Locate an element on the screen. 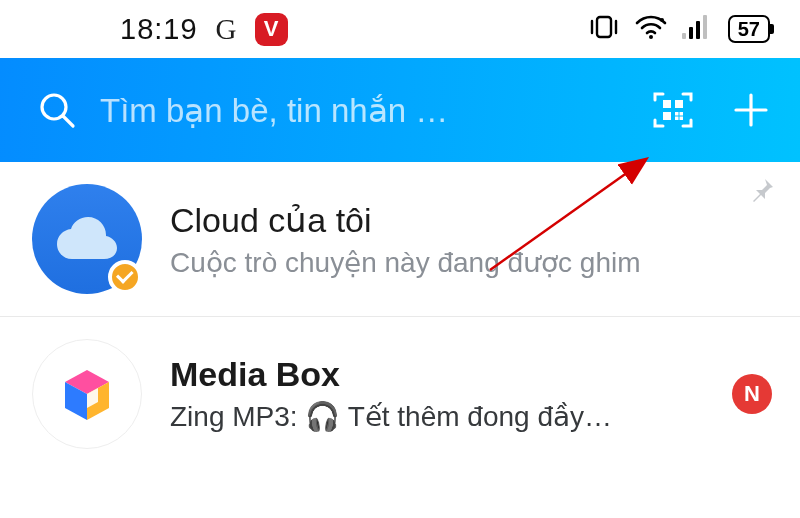 The width and height of the screenshot is (800, 518). chat-text: Media Box Zing MP3: 🎧 Tết thêm đong đầy… is located at coordinates (437, 394).